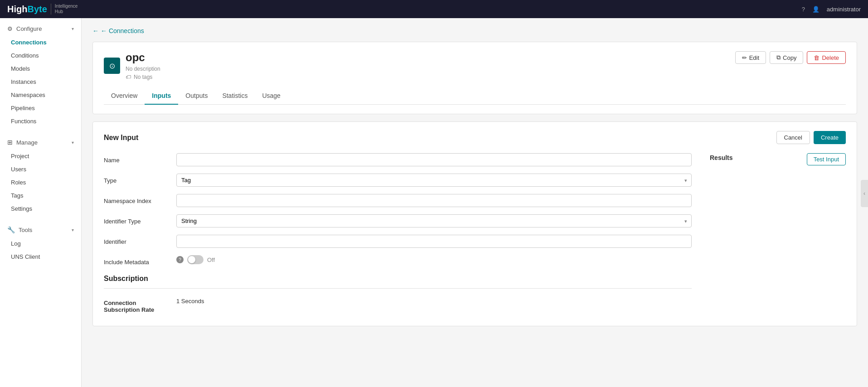  I want to click on connection-icon: ⊙, so click(112, 66).